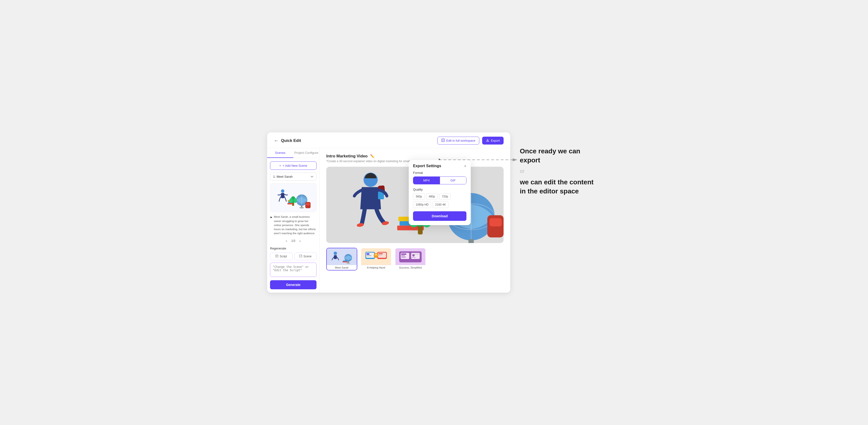 Image resolution: width=868 pixels, height=425 pixels. Describe the element at coordinates (453, 180) in the screenshot. I see `format-gif-button: GIF` at that location.